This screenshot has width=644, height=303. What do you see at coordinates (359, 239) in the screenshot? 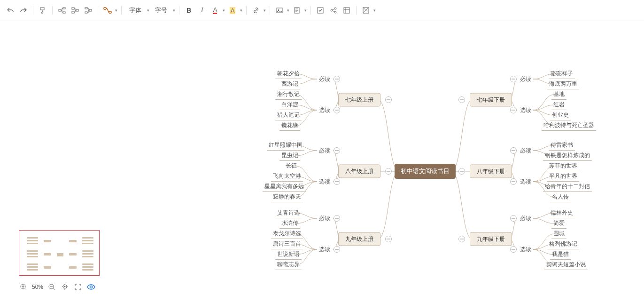
I see `grade-node: 九年级上册` at bounding box center [359, 239].